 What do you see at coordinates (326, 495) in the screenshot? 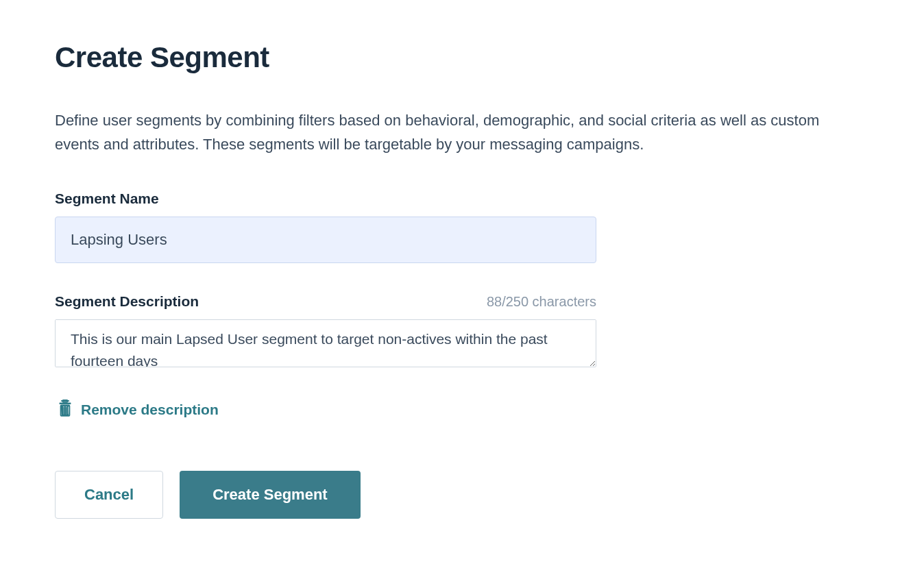
I see `action-button-row: Cancel Create Segment` at bounding box center [326, 495].